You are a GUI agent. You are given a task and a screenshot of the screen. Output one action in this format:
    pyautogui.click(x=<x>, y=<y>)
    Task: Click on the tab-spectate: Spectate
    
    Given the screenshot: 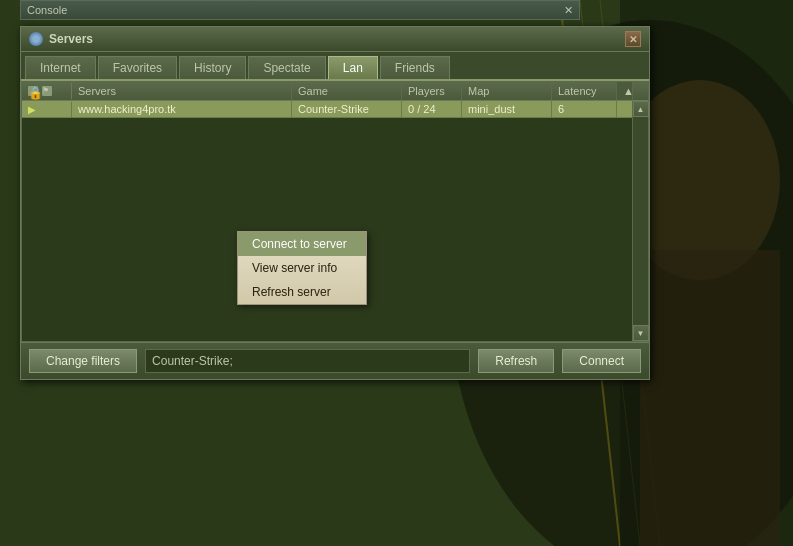 What is the action you would take?
    pyautogui.click(x=286, y=68)
    